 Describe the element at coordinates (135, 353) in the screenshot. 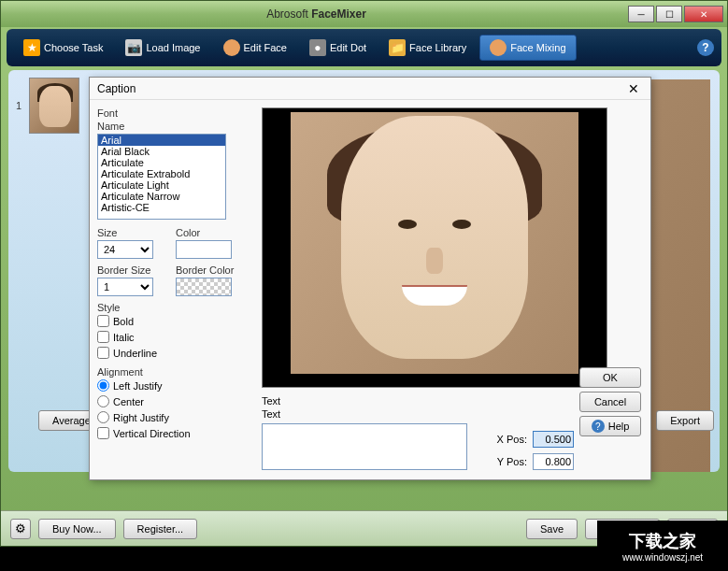

I see `underline-label: Underline` at that location.